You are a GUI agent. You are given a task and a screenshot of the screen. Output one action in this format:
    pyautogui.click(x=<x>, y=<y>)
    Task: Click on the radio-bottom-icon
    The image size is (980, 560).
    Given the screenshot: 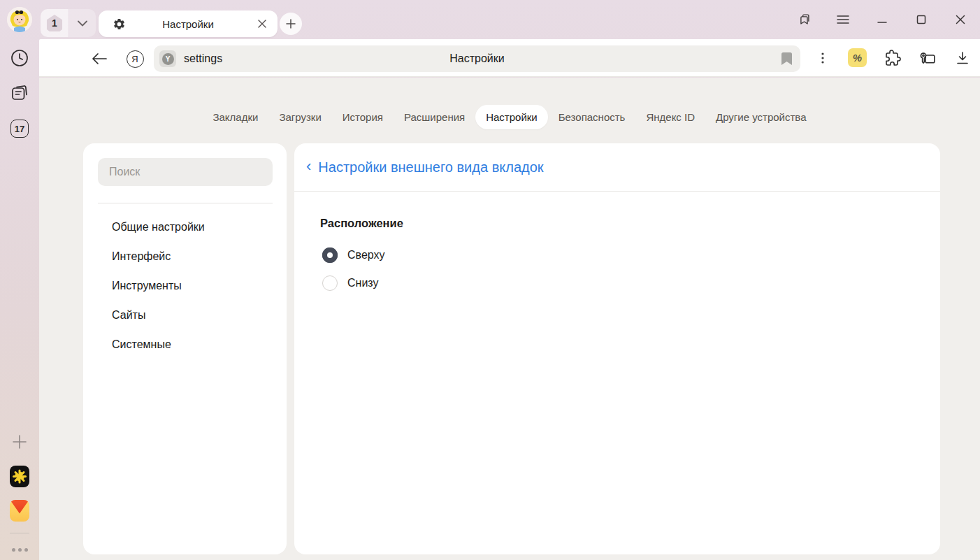 What is the action you would take?
    pyautogui.click(x=330, y=283)
    